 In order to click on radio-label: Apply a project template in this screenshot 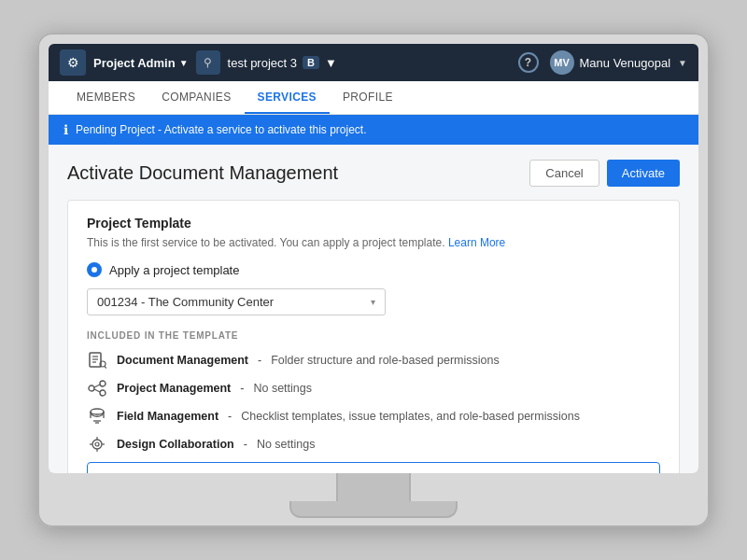, I will do `click(174, 271)`.